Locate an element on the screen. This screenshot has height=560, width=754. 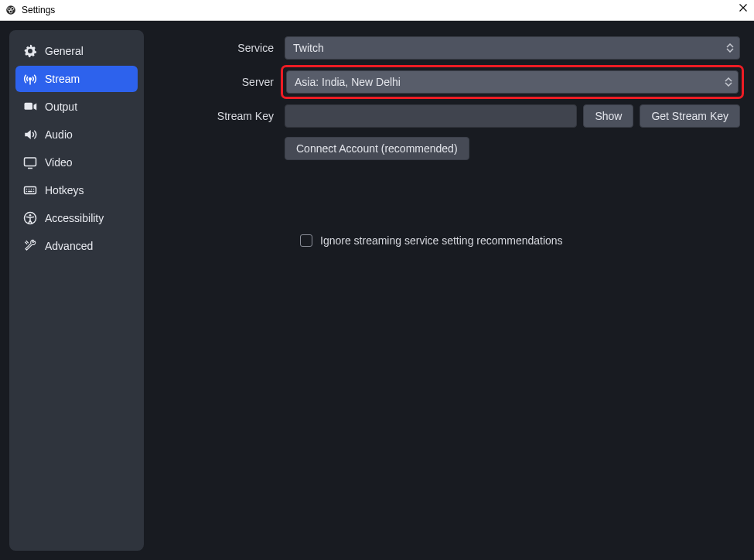
output-icon is located at coordinates (30, 107).